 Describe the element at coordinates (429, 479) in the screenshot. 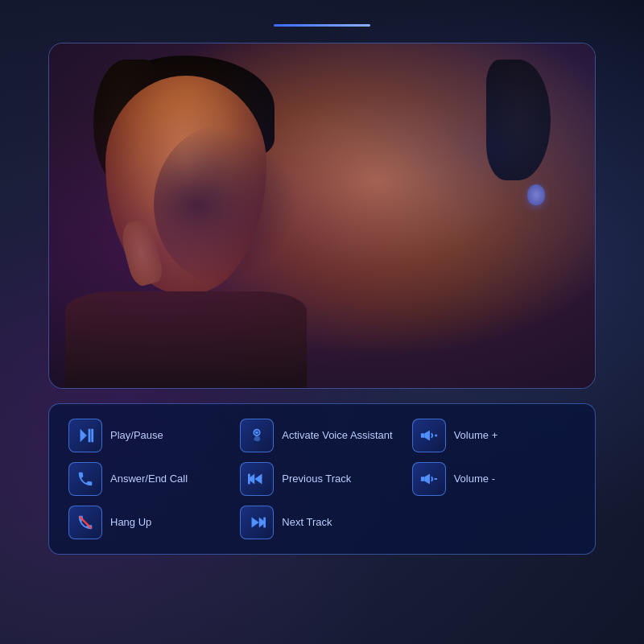

I see `volume-down-icon` at that location.